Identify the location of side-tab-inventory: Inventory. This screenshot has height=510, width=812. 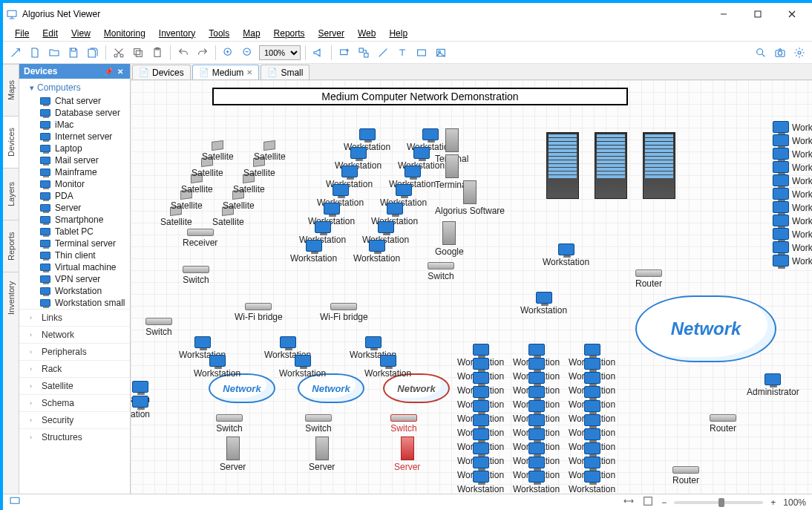
(10, 298).